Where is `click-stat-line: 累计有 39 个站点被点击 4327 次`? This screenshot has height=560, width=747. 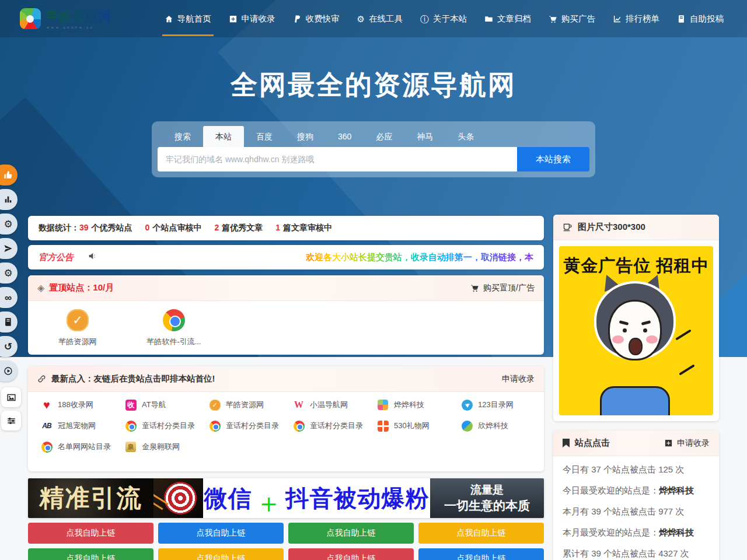 click-stat-line: 累计有 39 个站点被点击 4327 次 is located at coordinates (636, 554).